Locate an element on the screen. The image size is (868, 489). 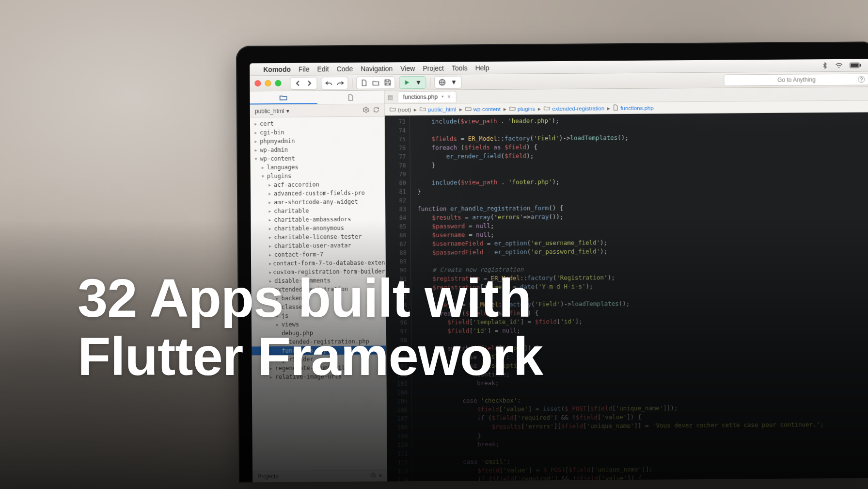
hero-title-line2: Flutter Framework is located at coordinates (310, 357).